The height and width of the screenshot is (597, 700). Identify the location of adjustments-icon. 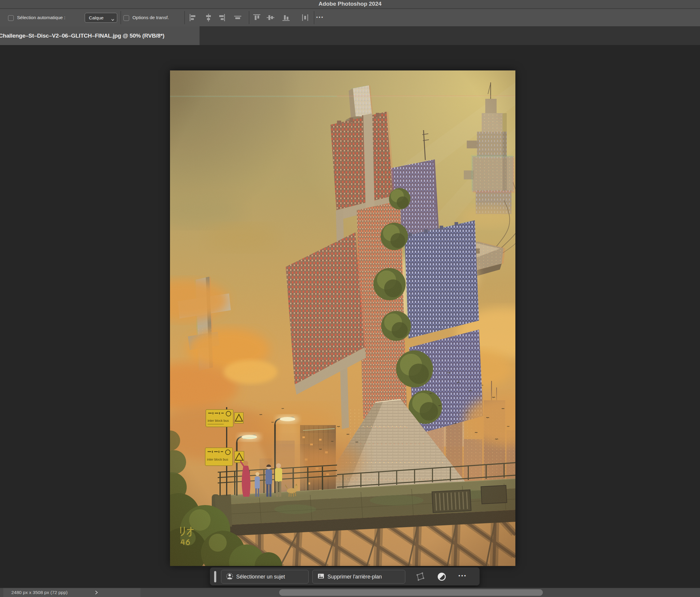
(442, 577).